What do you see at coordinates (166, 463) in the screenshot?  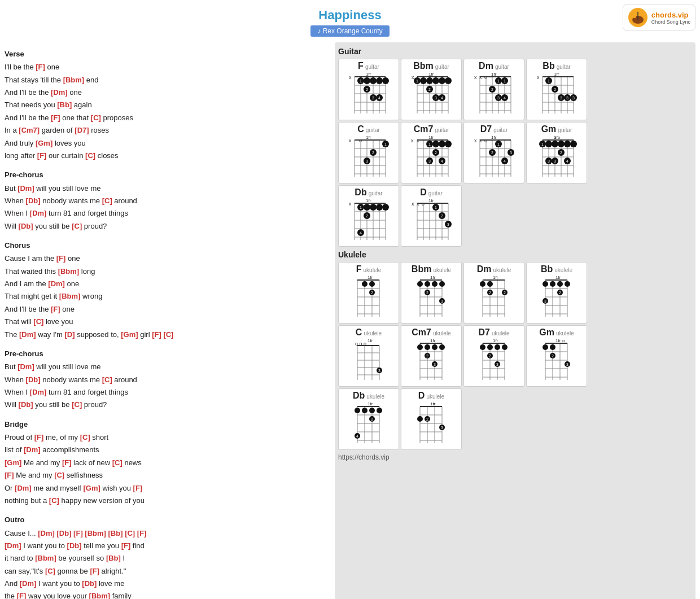 I see `lyric-line: [Gm] Me and my [F] lack of new [C] news` at bounding box center [166, 463].